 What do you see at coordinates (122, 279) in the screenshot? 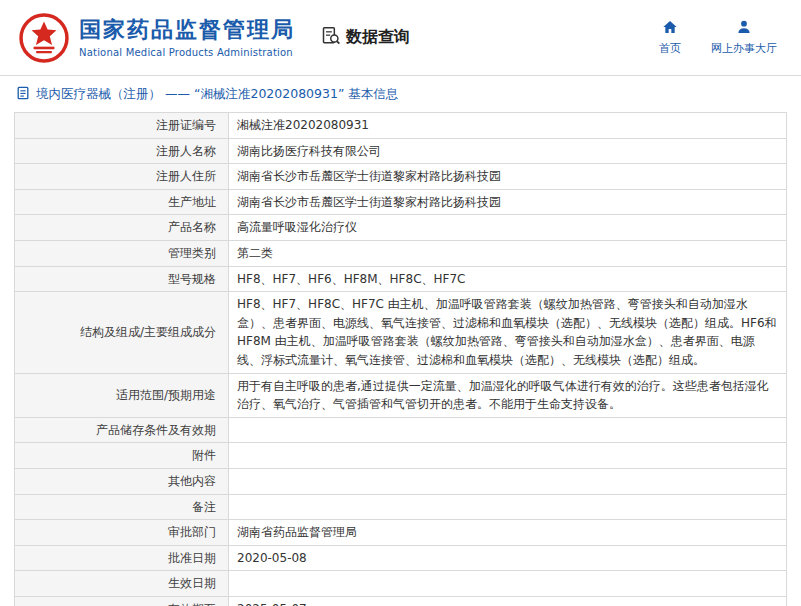
I see `row-label: 型号规格` at bounding box center [122, 279].